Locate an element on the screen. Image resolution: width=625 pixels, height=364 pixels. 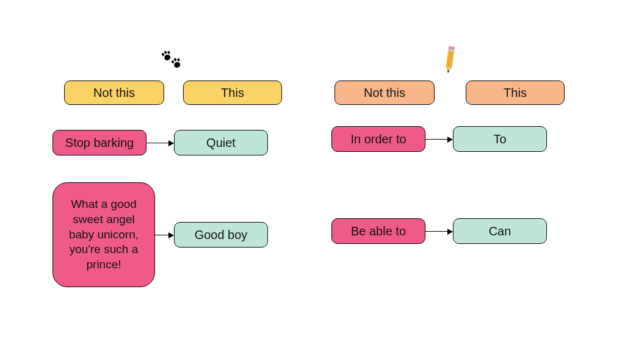
right-bad-1: In order to is located at coordinates (378, 139).